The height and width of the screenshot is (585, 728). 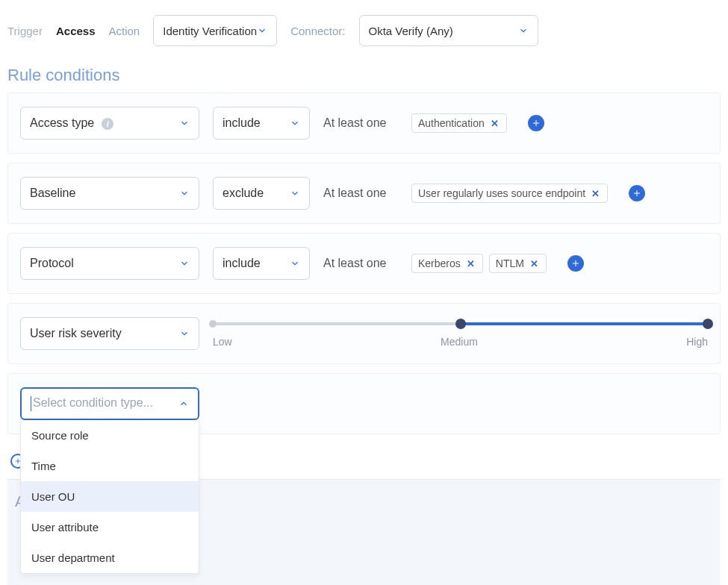 What do you see at coordinates (93, 403) in the screenshot?
I see `placeholder-text: Select condition type...` at bounding box center [93, 403].